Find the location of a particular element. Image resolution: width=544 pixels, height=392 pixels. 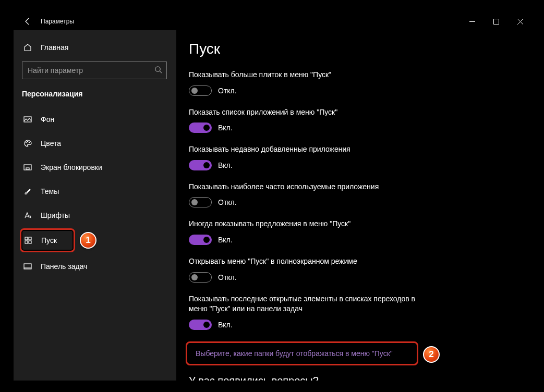

toggle-recent-apps is located at coordinates (200, 165).